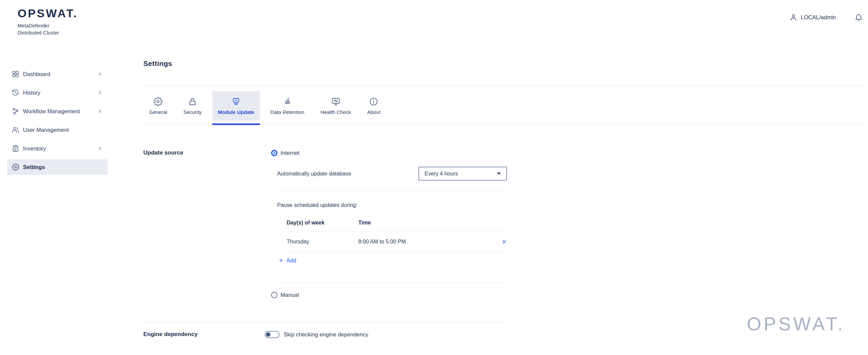  What do you see at coordinates (504, 105) in the screenshot?
I see `settings-tabs: General Security Module Update` at bounding box center [504, 105].